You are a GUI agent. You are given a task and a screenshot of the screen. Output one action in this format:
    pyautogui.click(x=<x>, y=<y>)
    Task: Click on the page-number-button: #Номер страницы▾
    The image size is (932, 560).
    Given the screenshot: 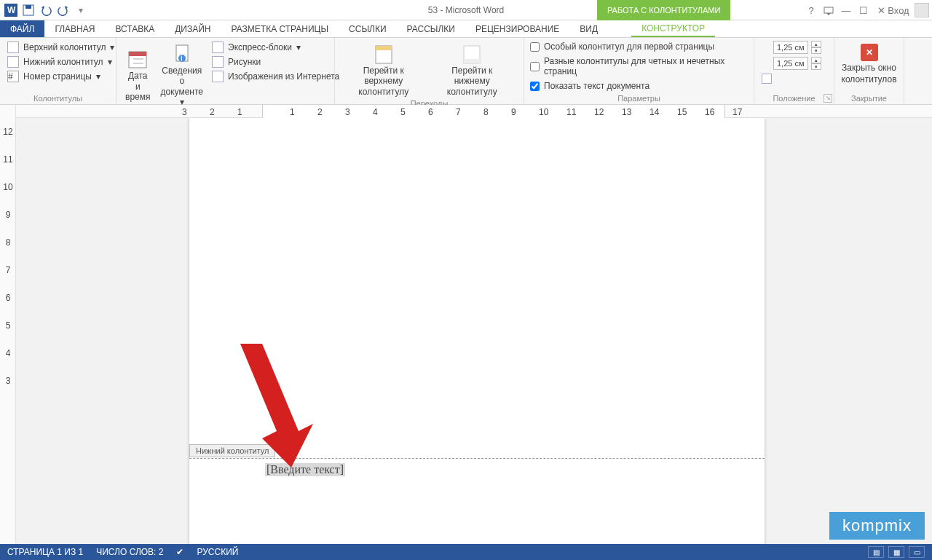 What is the action you would take?
    pyautogui.click(x=61, y=76)
    